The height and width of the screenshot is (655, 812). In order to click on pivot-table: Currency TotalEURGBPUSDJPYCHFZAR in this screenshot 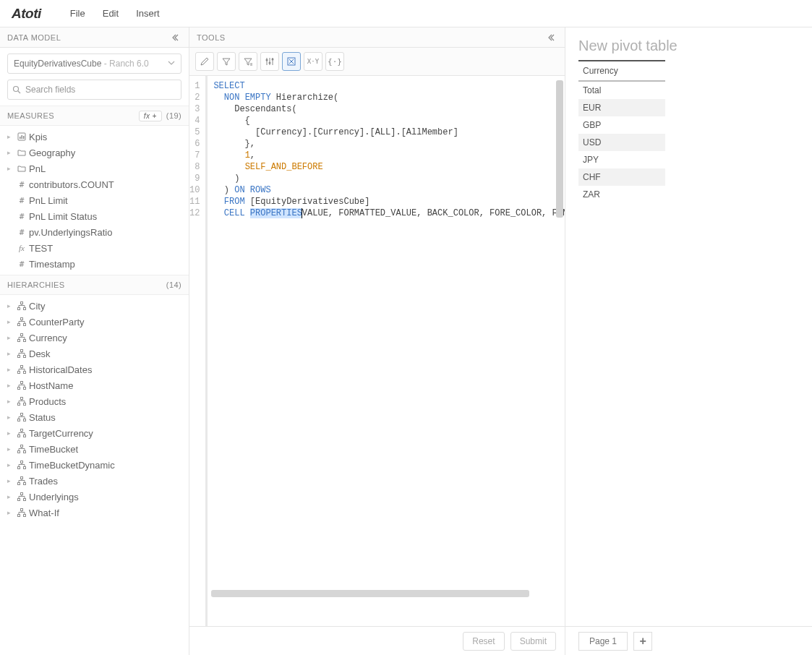, I will do `click(622, 132)`.